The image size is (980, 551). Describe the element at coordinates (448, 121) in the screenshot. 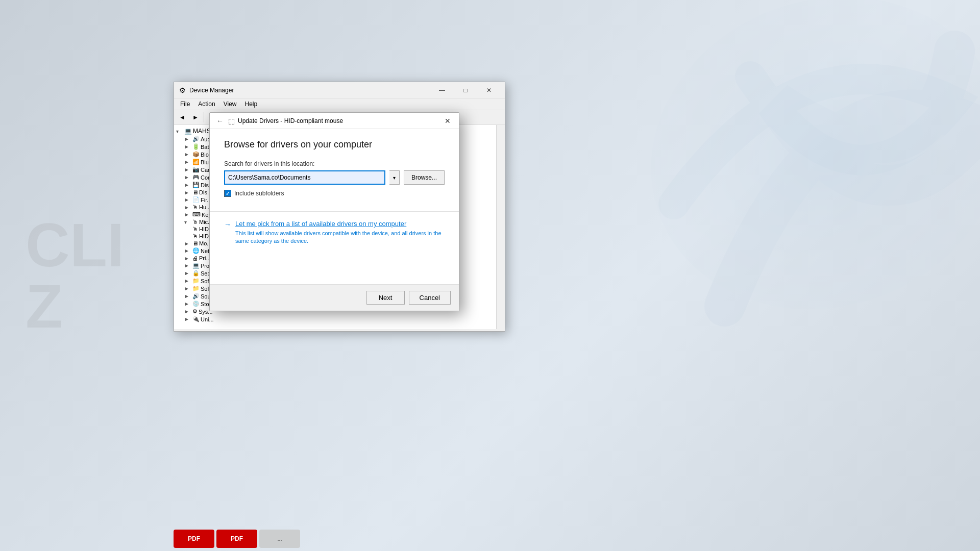

I see `dialog-close-button: ✕` at that location.